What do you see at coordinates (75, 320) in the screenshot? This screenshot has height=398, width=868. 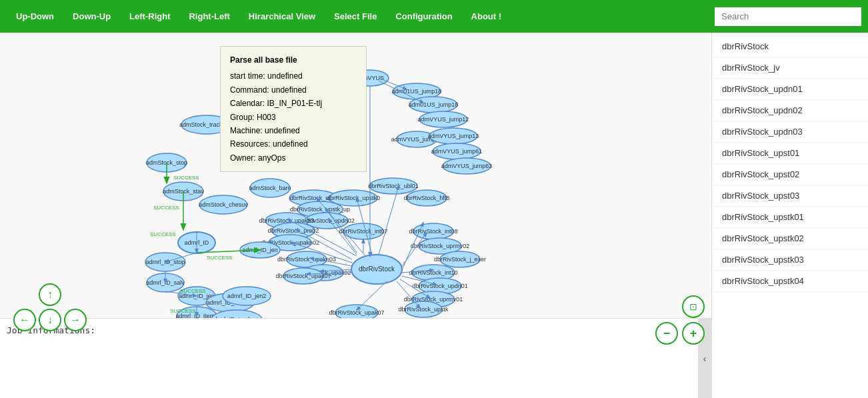 I see `pan-right-button: →` at bounding box center [75, 320].